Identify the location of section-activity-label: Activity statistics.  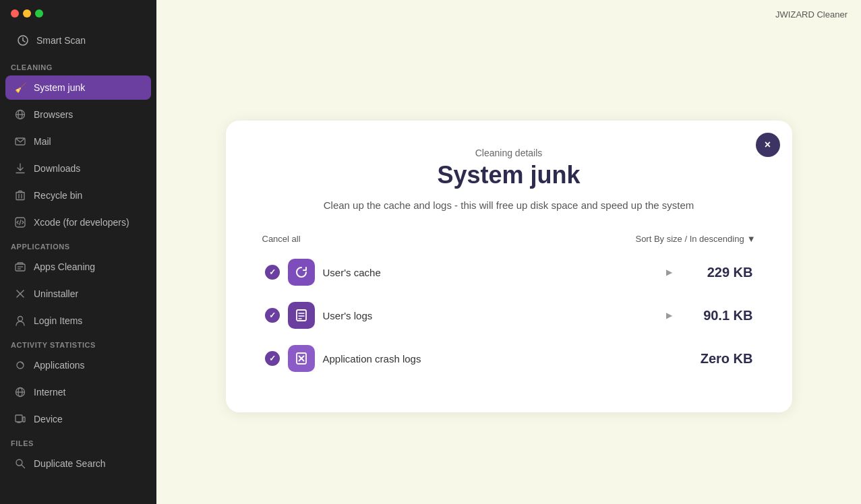
(78, 343).